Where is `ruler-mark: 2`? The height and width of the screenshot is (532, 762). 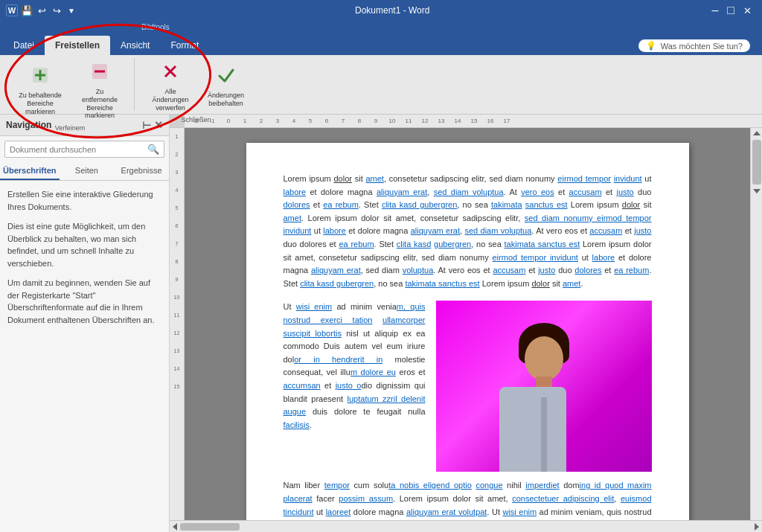
ruler-mark: 2 is located at coordinates (261, 121).